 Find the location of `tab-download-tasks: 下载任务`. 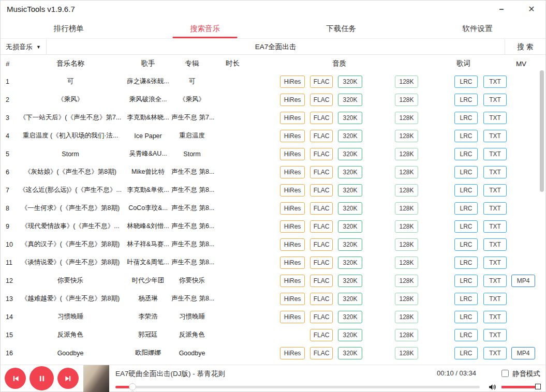

tab-download-tasks: 下载任务 is located at coordinates (342, 29).